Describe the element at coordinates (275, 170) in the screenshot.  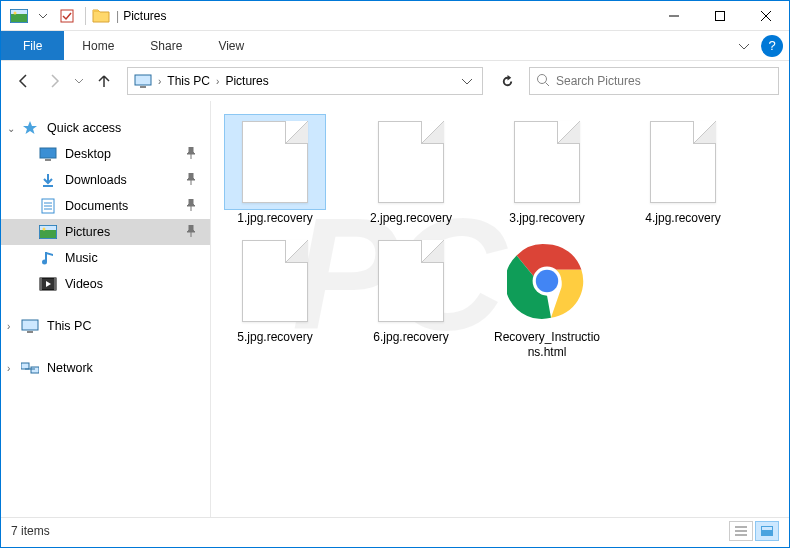
I see `file-item: 1.jpg.recovery` at that location.